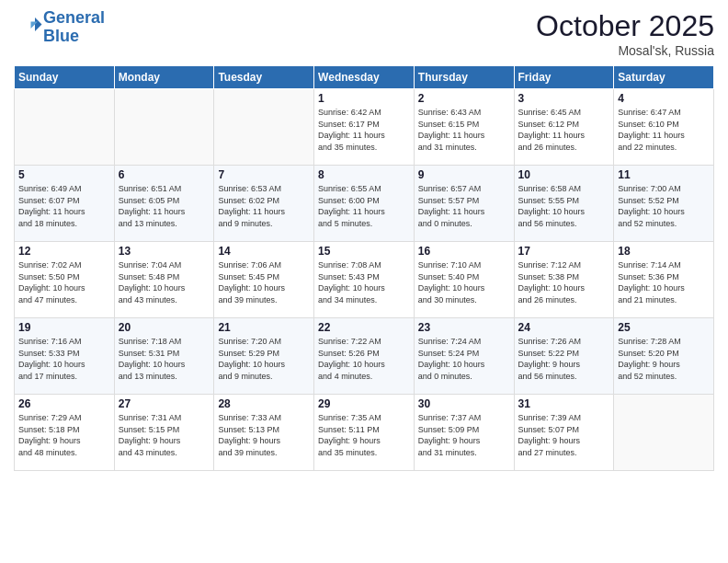  Describe the element at coordinates (64, 327) in the screenshot. I see `day-number: 19` at that location.